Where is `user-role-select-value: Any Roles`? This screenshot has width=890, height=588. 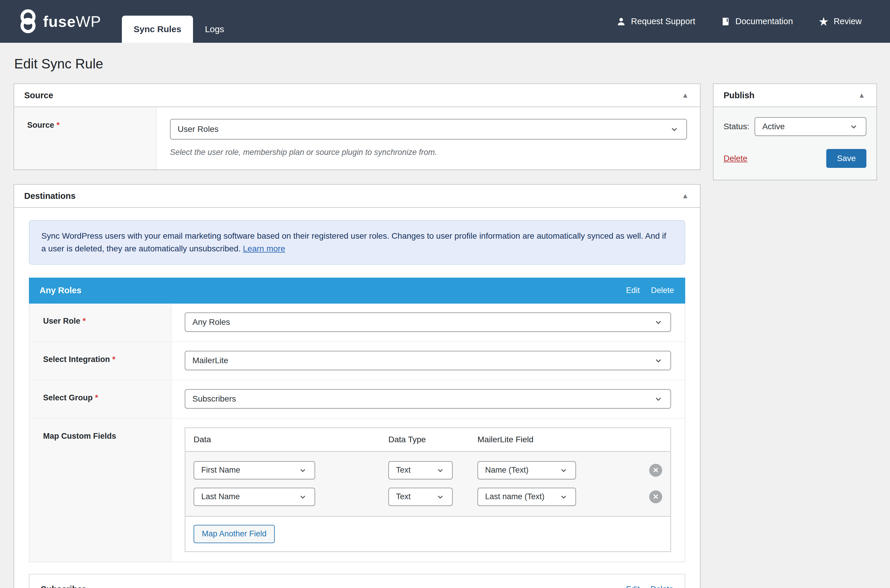
user-role-select-value: Any Roles is located at coordinates (212, 322).